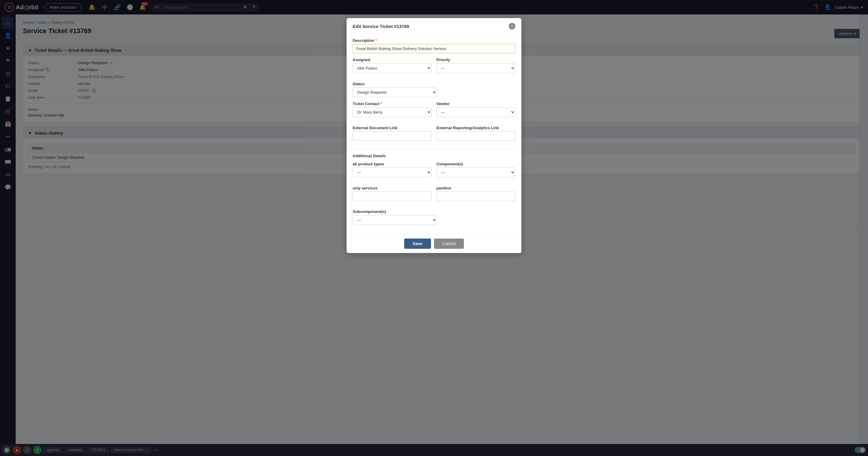  What do you see at coordinates (434, 217) in the screenshot?
I see `subcomponent-group: Subcomponent(s) —` at bounding box center [434, 217].